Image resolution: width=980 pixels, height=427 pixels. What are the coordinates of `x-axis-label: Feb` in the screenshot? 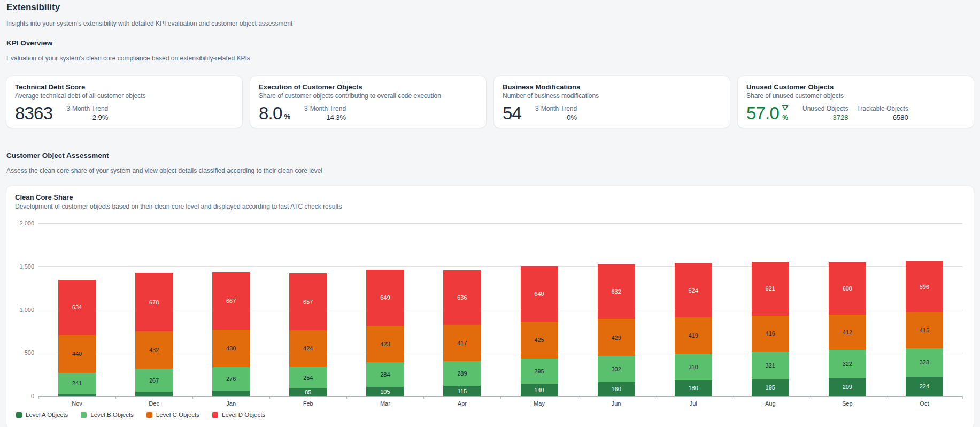 It's located at (308, 401).